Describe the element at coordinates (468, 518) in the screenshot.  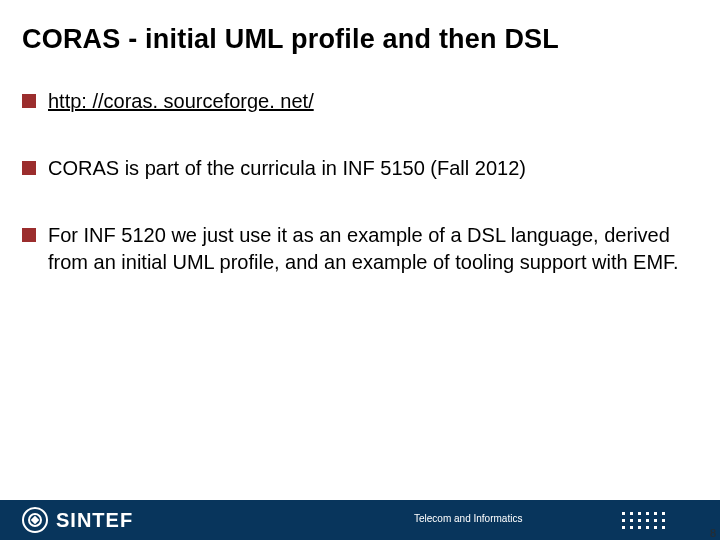
I see `footer-label: Telecom and Informatics` at that location.